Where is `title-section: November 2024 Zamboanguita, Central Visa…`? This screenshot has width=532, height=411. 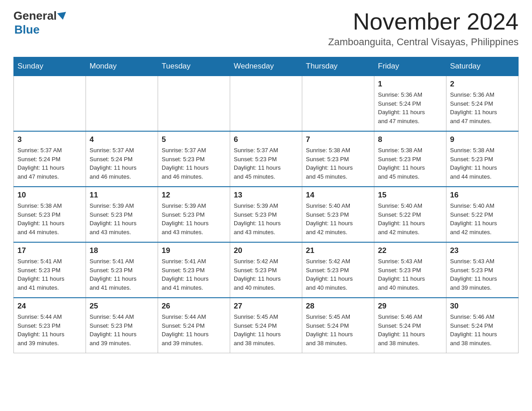 title-section: November 2024 Zamboanguita, Central Visa… is located at coordinates (424, 29).